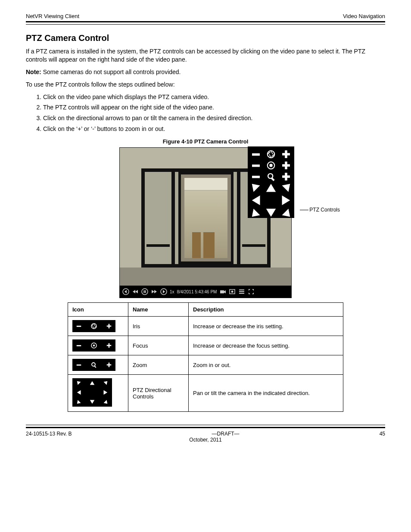 This screenshot has height=532, width=411. What do you see at coordinates (206, 357) in the screenshot?
I see `ptz-table: Icon Name Description Iris Increase or d…` at bounding box center [206, 357].